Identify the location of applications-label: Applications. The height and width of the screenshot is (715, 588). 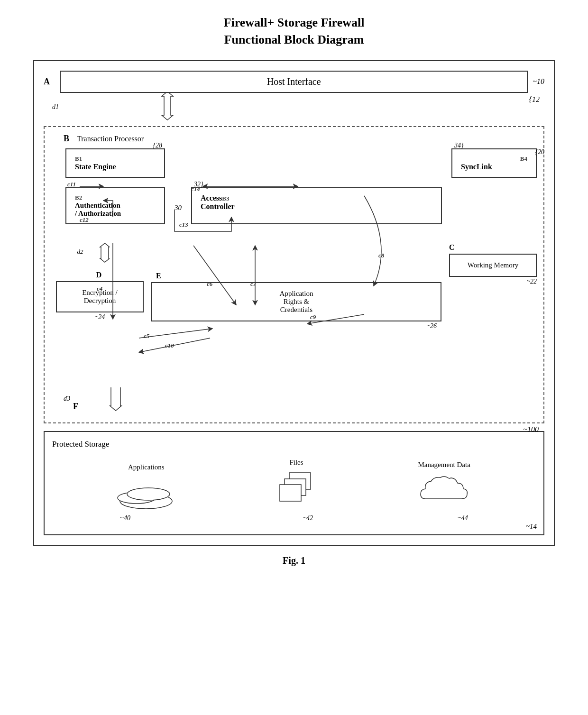
(146, 468).